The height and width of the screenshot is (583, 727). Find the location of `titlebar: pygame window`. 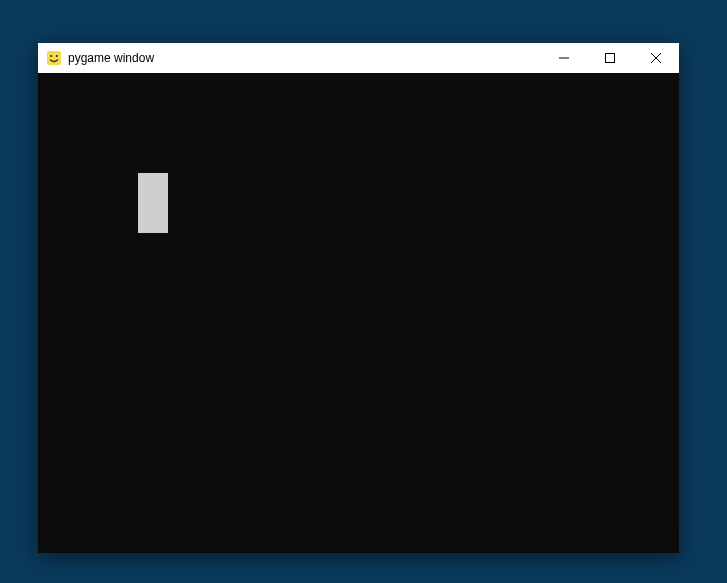

titlebar: pygame window is located at coordinates (358, 58).